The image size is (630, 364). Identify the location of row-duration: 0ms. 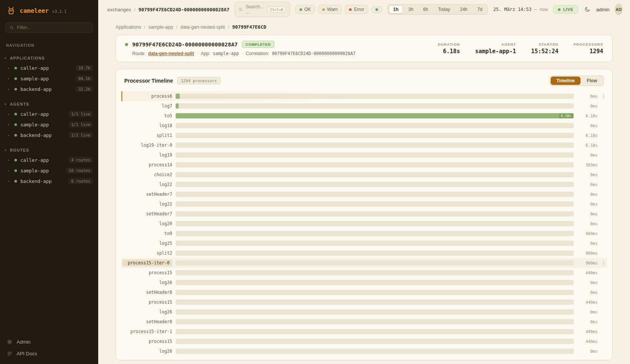
(587, 106).